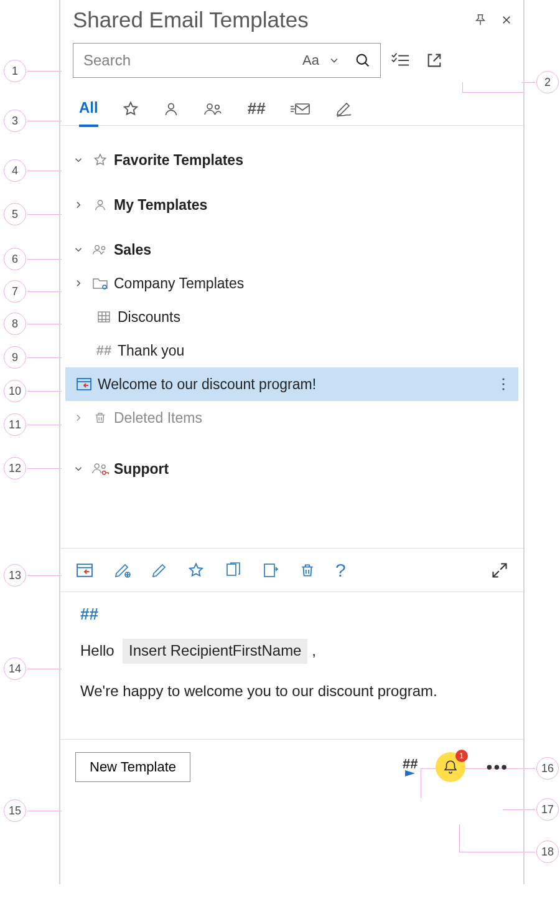 The image size is (560, 924). What do you see at coordinates (123, 570) in the screenshot?
I see `edit-web-button` at bounding box center [123, 570].